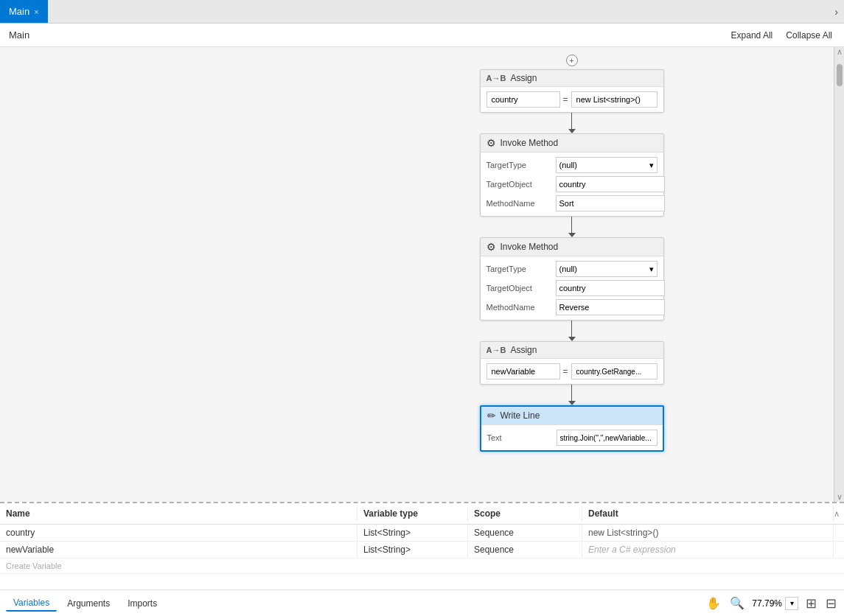 This screenshot has width=844, height=616. I want to click on variables-header-row: Name Variable type Scope Default ∧, so click(422, 514).